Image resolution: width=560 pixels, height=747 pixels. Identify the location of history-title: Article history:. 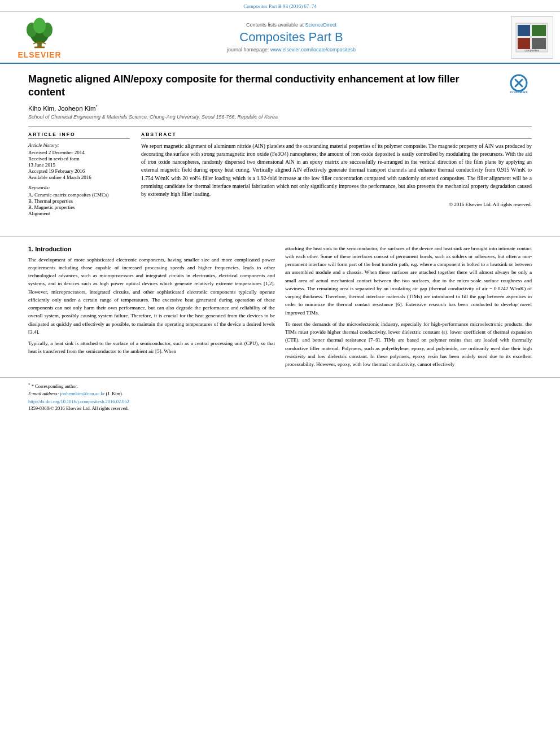
(79, 145).